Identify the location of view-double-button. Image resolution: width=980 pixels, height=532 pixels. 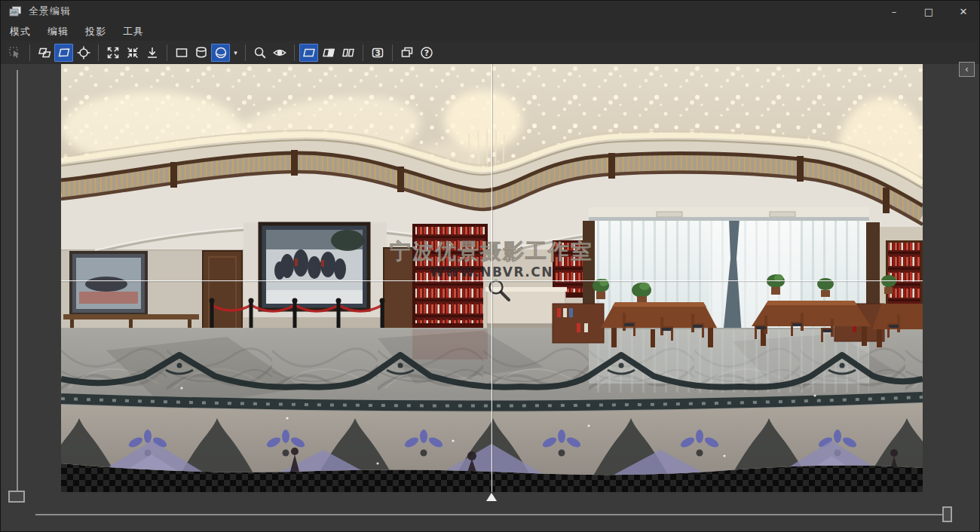
(348, 53).